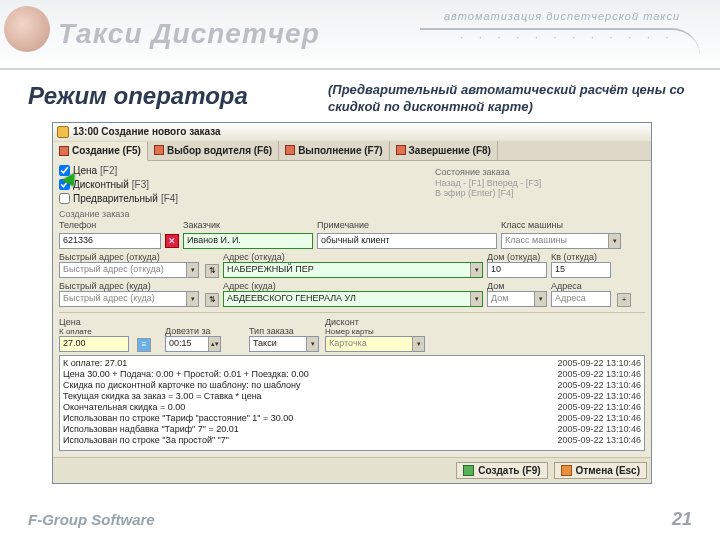  Describe the element at coordinates (502, 470) in the screenshot. I see `create-button: Создать (F9)` at that location.